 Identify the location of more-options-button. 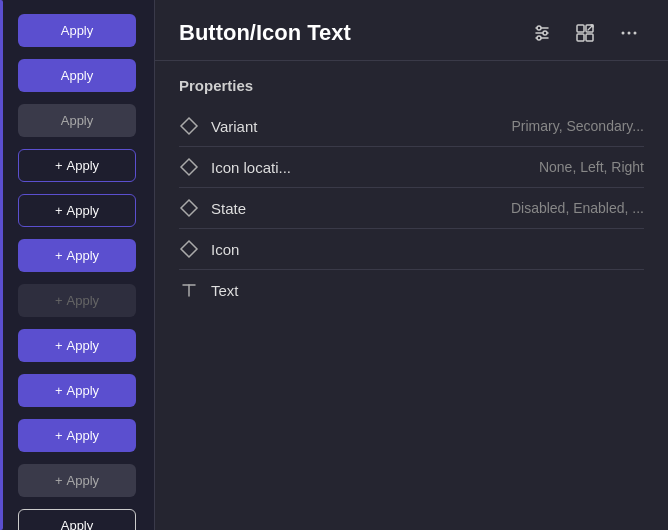
(629, 33).